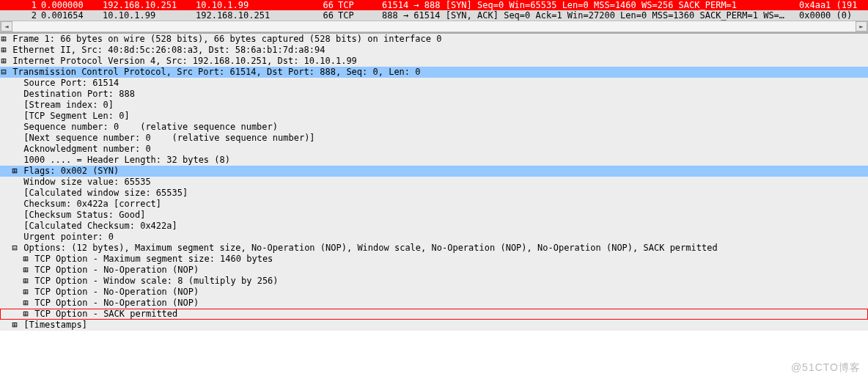 The width and height of the screenshot is (868, 379). I want to click on tree-row-label: Source Port: 61514, so click(69, 83).